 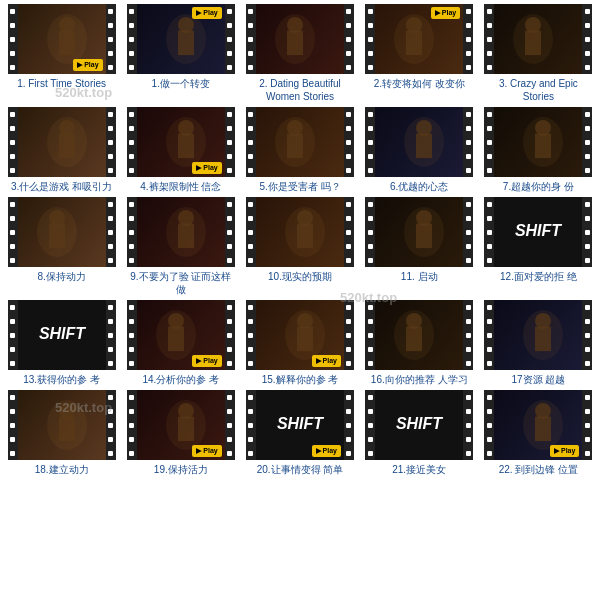 What do you see at coordinates (181, 142) in the screenshot?
I see `thumb-wrapper-7: ▶ Play` at bounding box center [181, 142].